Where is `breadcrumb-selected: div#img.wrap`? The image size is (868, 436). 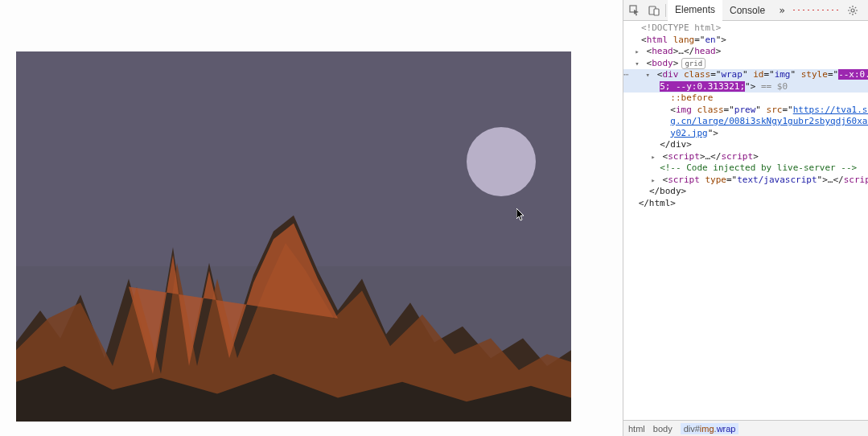
breadcrumb-selected: div#img.wrap is located at coordinates (710, 429).